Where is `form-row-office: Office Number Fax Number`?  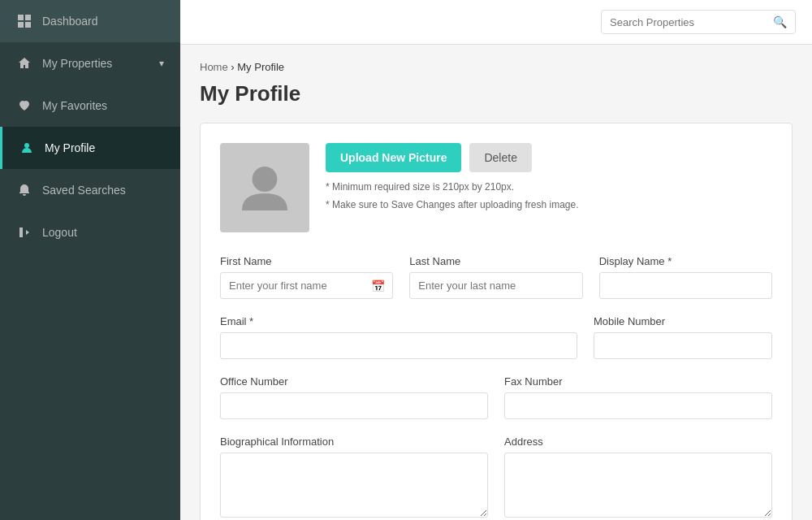
form-row-office: Office Number Fax Number is located at coordinates (496, 397).